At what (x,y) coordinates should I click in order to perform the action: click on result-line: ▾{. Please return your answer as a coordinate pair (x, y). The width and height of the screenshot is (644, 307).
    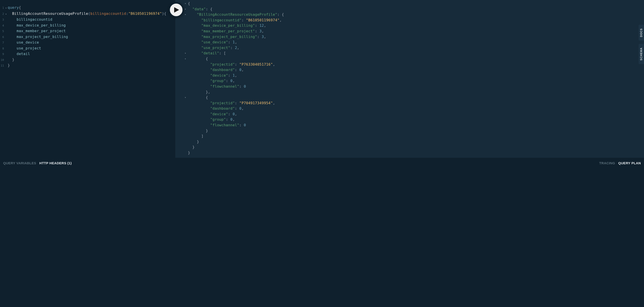
    Looking at the image, I should click on (410, 4).